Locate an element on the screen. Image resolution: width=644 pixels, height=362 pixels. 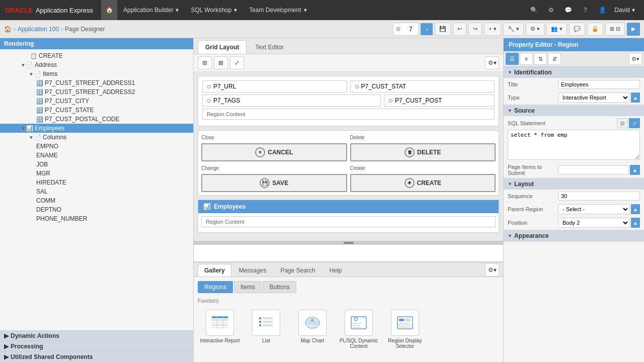
tree-item-state: 🔠 P7_CUST_STATE is located at coordinates (97, 110).